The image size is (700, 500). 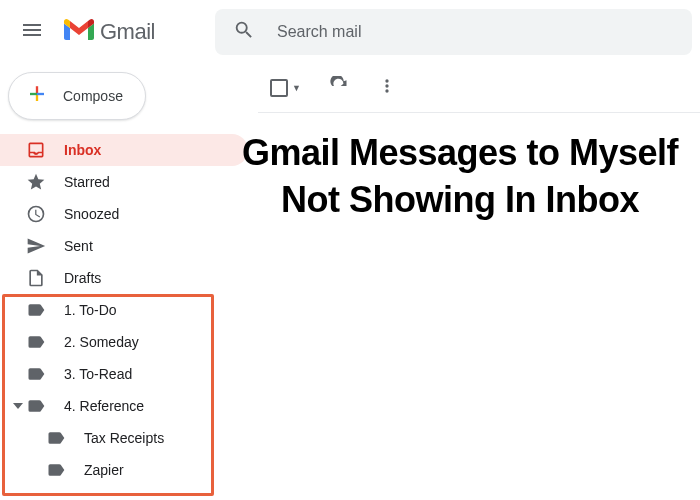 What do you see at coordinates (102, 342) in the screenshot?
I see `nav-label: 2. Someday` at bounding box center [102, 342].